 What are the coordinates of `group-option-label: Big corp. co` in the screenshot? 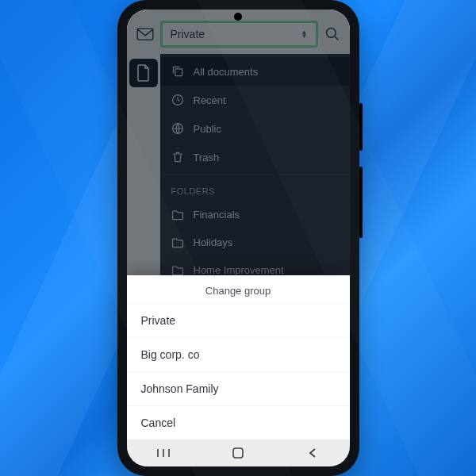 It's located at (171, 355).